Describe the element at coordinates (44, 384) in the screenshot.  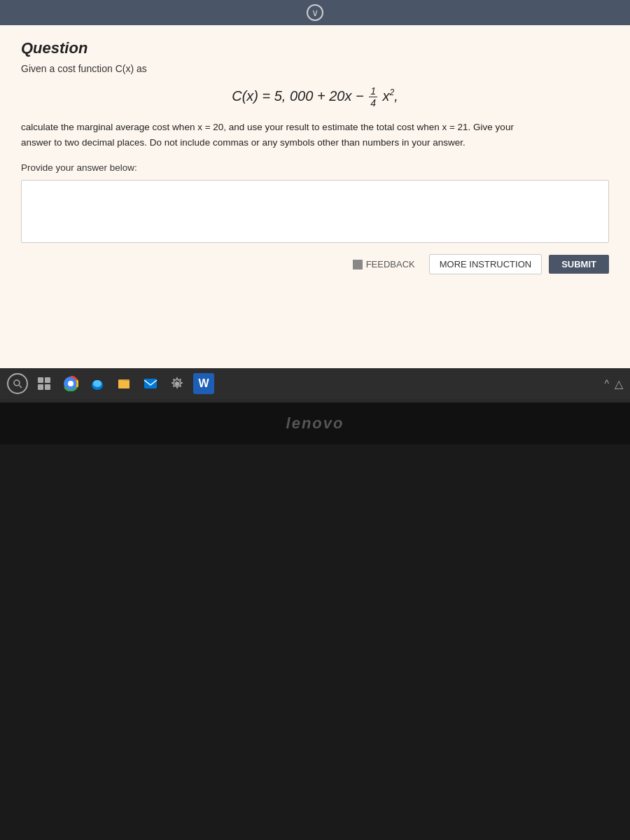
I see `grid-icon` at that location.